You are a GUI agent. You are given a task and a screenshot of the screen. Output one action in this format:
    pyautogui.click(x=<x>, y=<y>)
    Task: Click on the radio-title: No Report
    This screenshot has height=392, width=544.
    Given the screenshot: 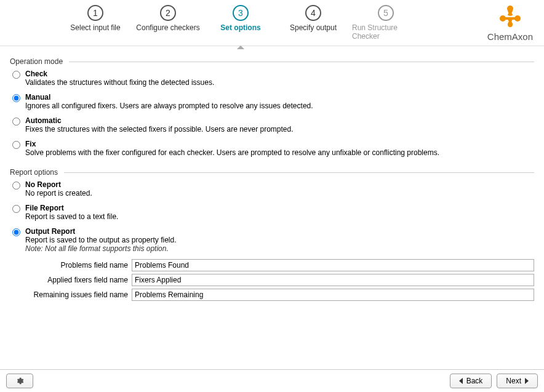 What is the action you would take?
    pyautogui.click(x=59, y=185)
    